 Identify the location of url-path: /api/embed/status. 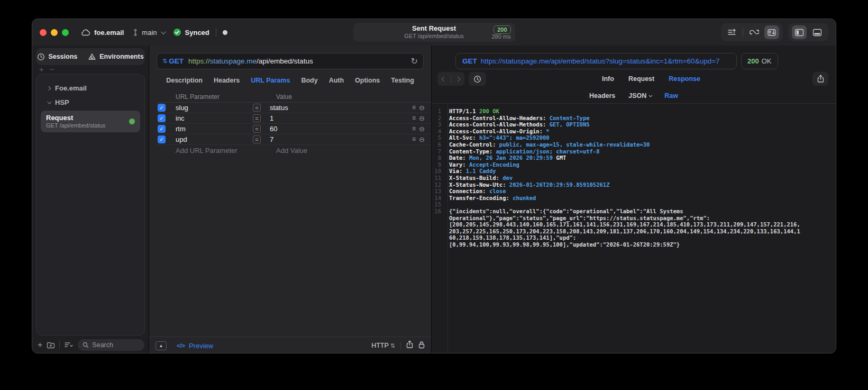
(285, 61).